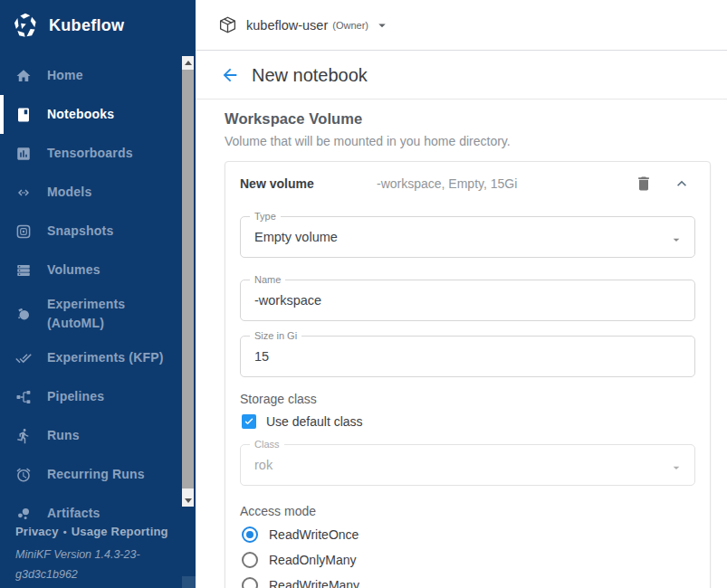 This screenshot has width=727, height=588. Describe the element at coordinates (310, 76) in the screenshot. I see `page-title: New notebook` at that location.